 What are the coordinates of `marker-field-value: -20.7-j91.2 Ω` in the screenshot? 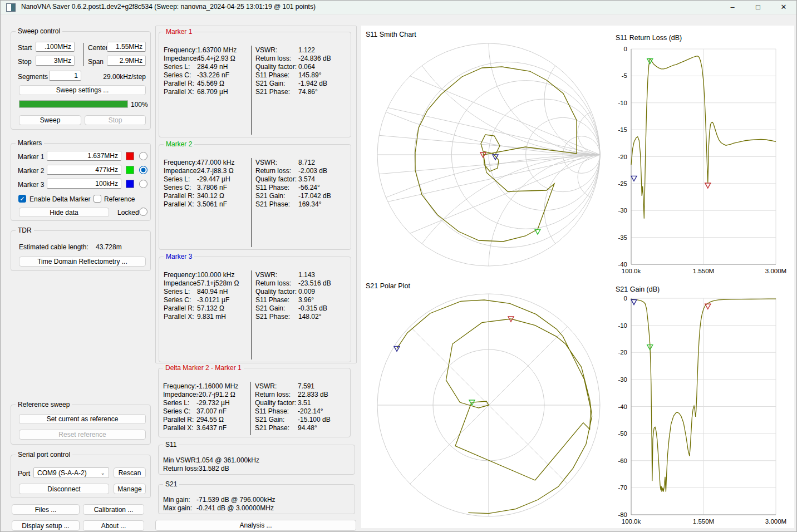 It's located at (216, 395).